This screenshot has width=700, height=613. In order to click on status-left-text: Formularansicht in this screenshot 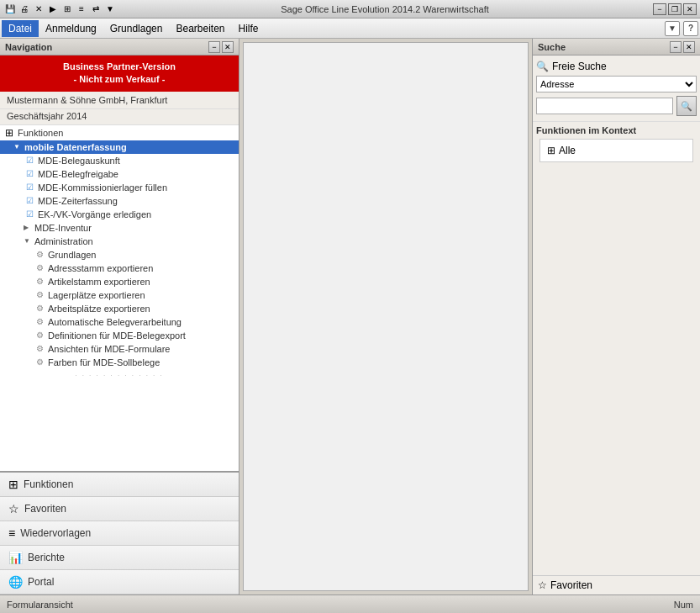, I will do `click(40, 605)`.